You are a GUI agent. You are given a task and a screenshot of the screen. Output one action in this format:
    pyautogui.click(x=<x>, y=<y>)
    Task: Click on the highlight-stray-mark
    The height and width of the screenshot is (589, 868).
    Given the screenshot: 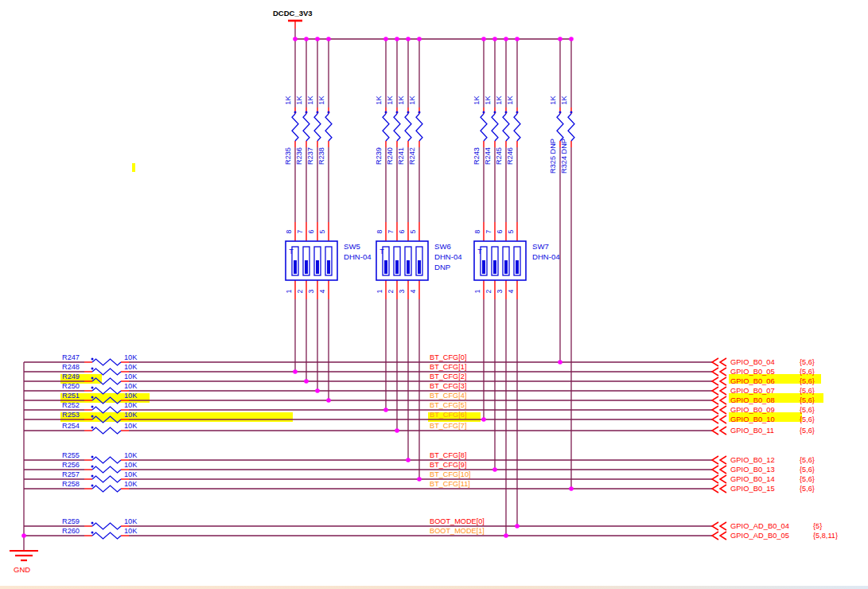 What is the action you would take?
    pyautogui.click(x=134, y=167)
    